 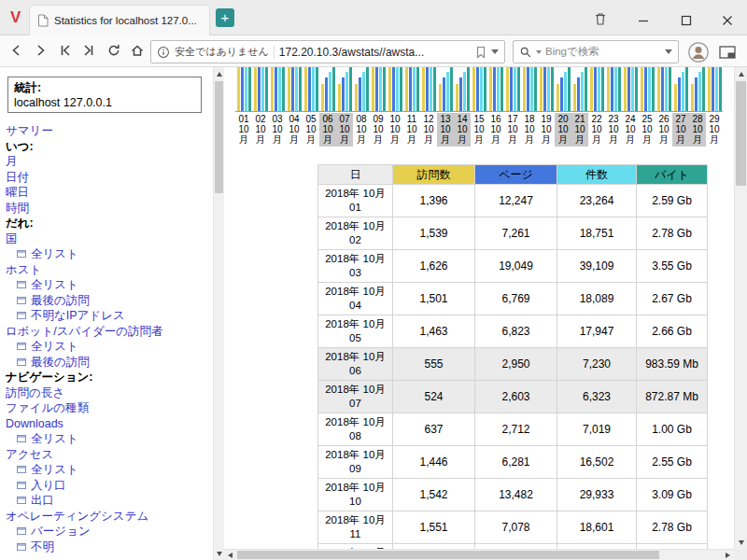 I want to click on chart-day-group: 1710月, so click(x=513, y=106).